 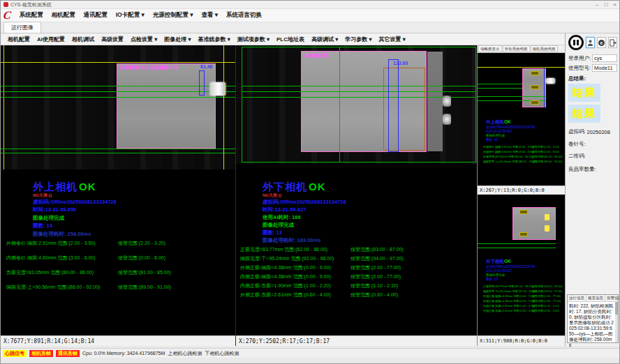 I want to click on tool-advanced-settings: 高级设置, so click(x=112, y=39).